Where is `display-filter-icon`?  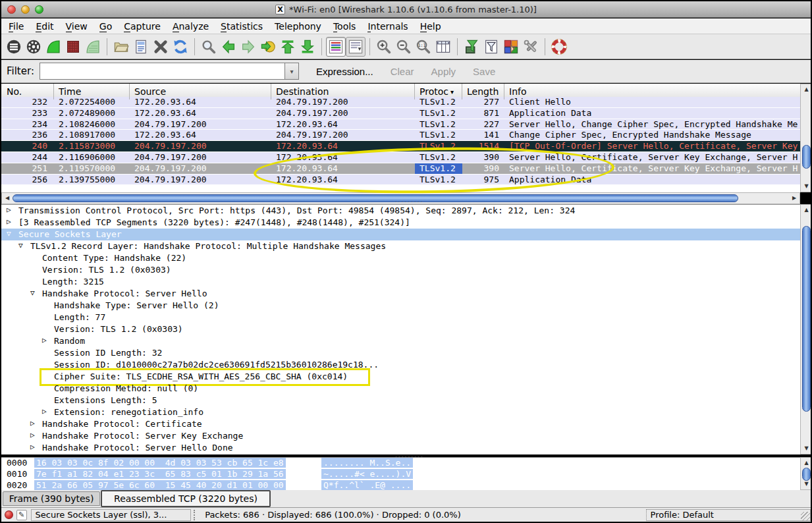
display-filter-icon is located at coordinates (491, 47).